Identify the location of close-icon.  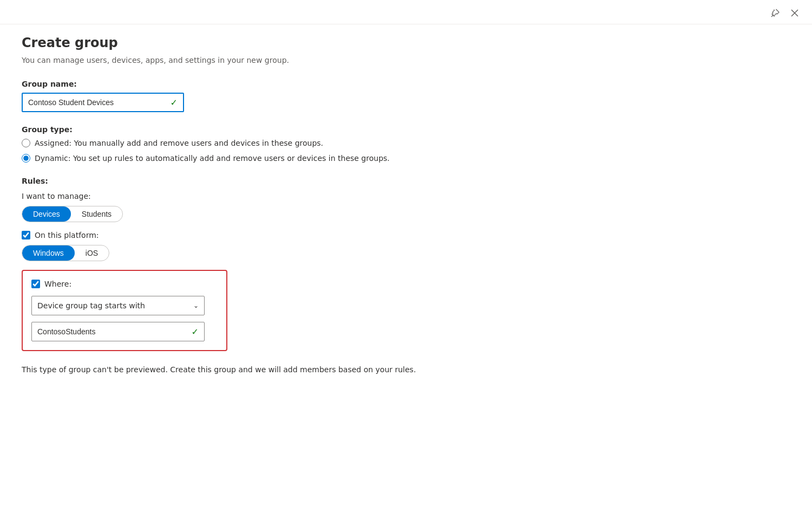
(795, 13).